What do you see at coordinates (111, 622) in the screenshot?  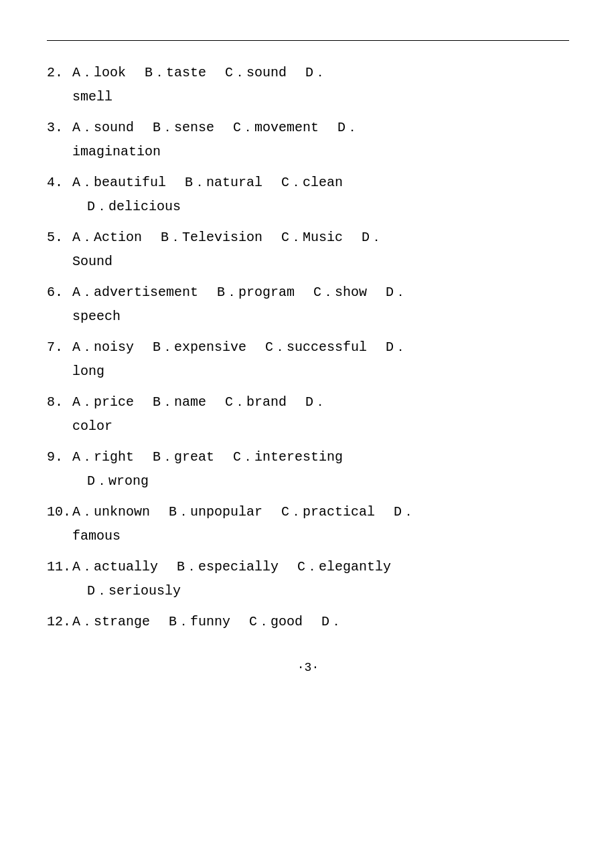 I see `option-label: A．strange` at bounding box center [111, 622].